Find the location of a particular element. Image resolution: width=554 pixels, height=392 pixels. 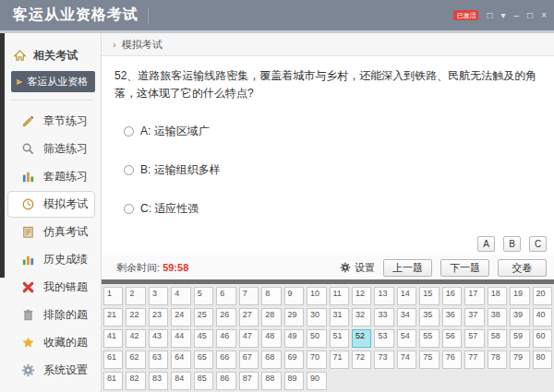

question-cell: 11 is located at coordinates (340, 296).